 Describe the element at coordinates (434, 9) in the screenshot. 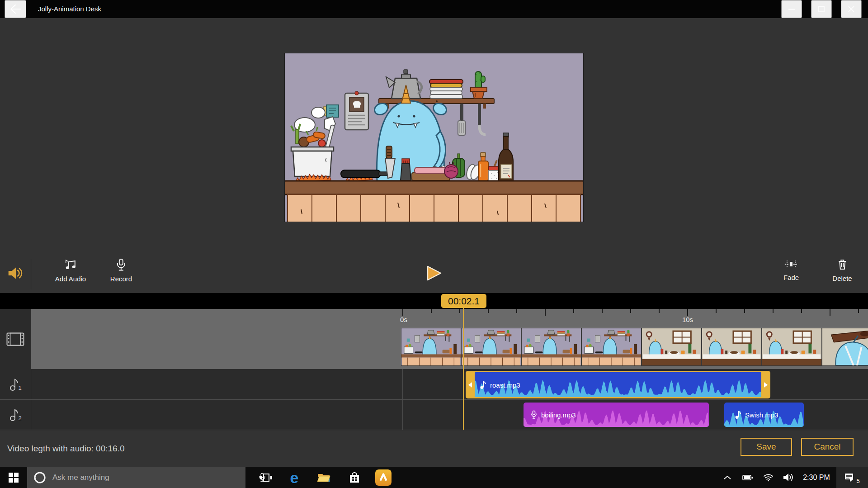

I see `title-bar: Jolly-Animation Desk` at that location.